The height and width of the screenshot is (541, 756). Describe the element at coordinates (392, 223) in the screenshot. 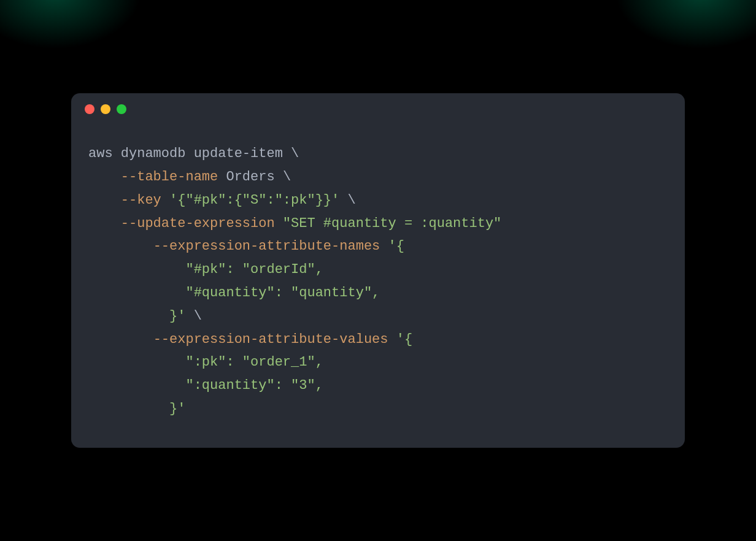

I see `code-token: "SET #quantity = :quantity"` at that location.